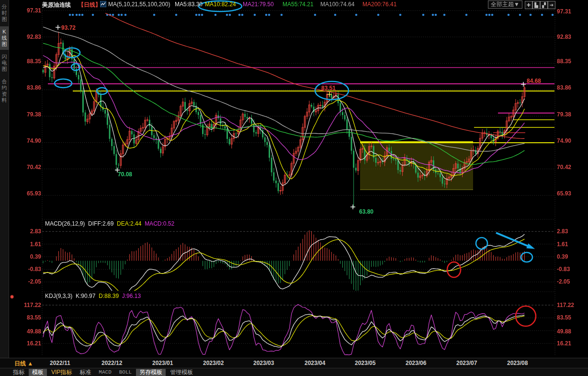 The height and width of the screenshot is (376, 588). What do you see at coordinates (93, 296) in the screenshot?
I see `kdj-header: KDJ(9,3,3) K:90.97 D:88.39 J:96.13` at bounding box center [93, 296].